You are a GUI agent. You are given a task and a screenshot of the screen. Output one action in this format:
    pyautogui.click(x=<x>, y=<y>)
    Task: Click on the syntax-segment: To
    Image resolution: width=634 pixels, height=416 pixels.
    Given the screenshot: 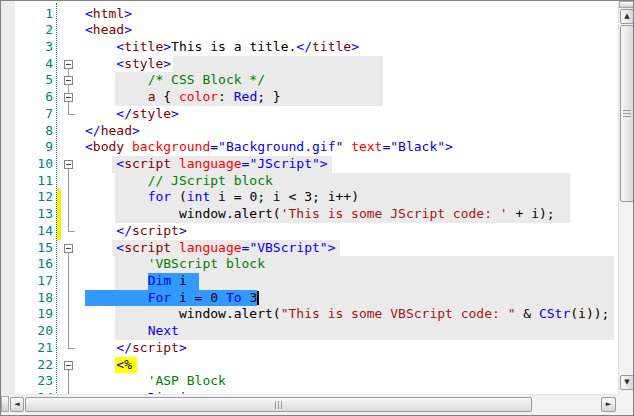 What is the action you would take?
    pyautogui.click(x=234, y=298)
    